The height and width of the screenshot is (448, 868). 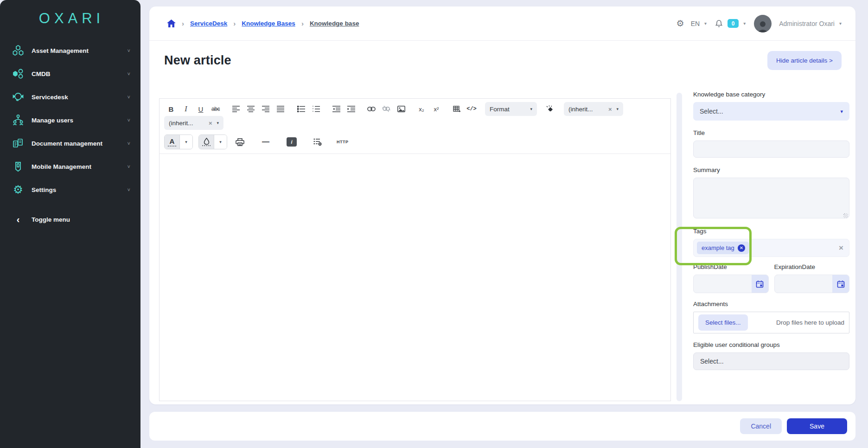 I want to click on notification-caret-icon: ▾, so click(x=745, y=23).